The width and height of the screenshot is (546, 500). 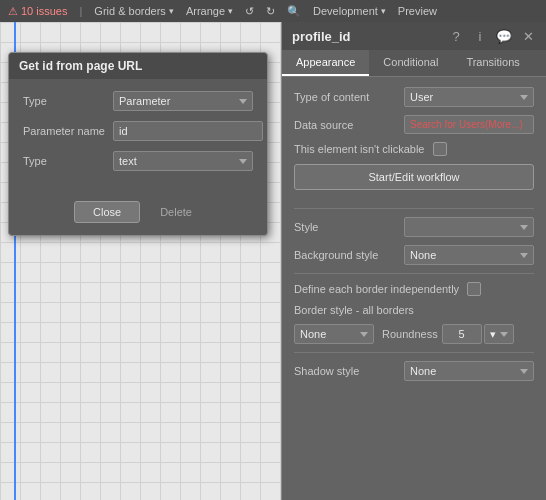 What do you see at coordinates (322, 36) in the screenshot?
I see `panel-title: profile_id` at bounding box center [322, 36].